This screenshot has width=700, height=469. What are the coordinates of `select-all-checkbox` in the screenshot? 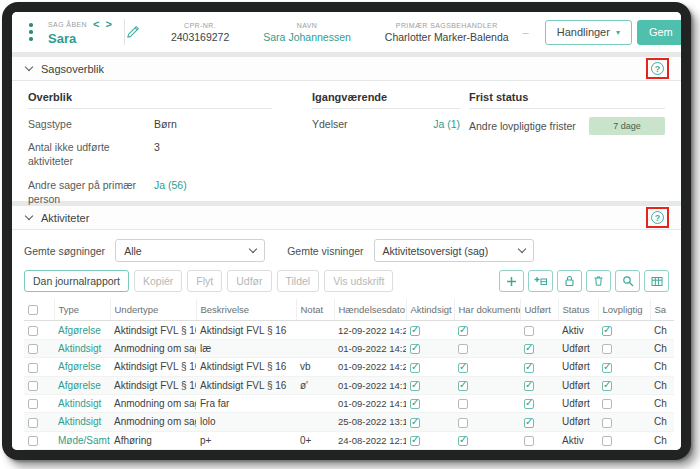 It's located at (33, 310).